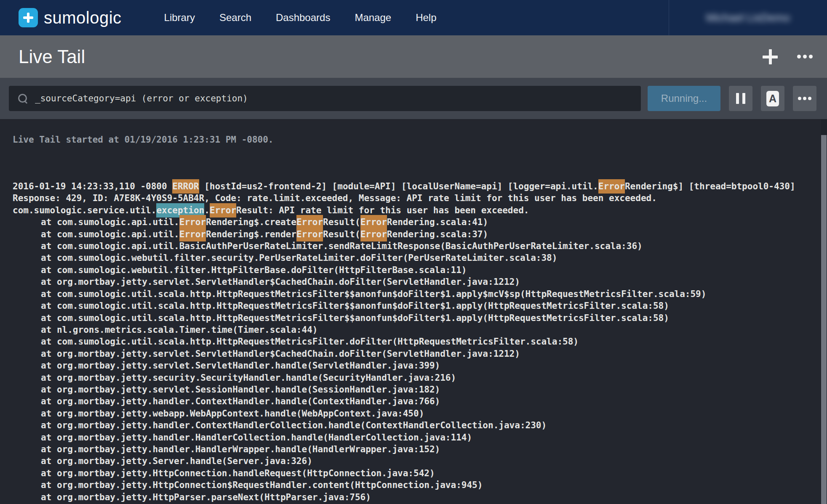 The image size is (827, 504). What do you see at coordinates (741, 98) in the screenshot?
I see `pause-icon` at bounding box center [741, 98].